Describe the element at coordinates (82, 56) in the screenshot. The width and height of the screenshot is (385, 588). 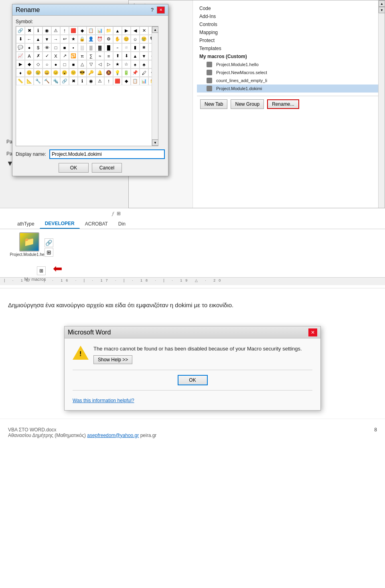
I see `symbol-cell: π` at that location.